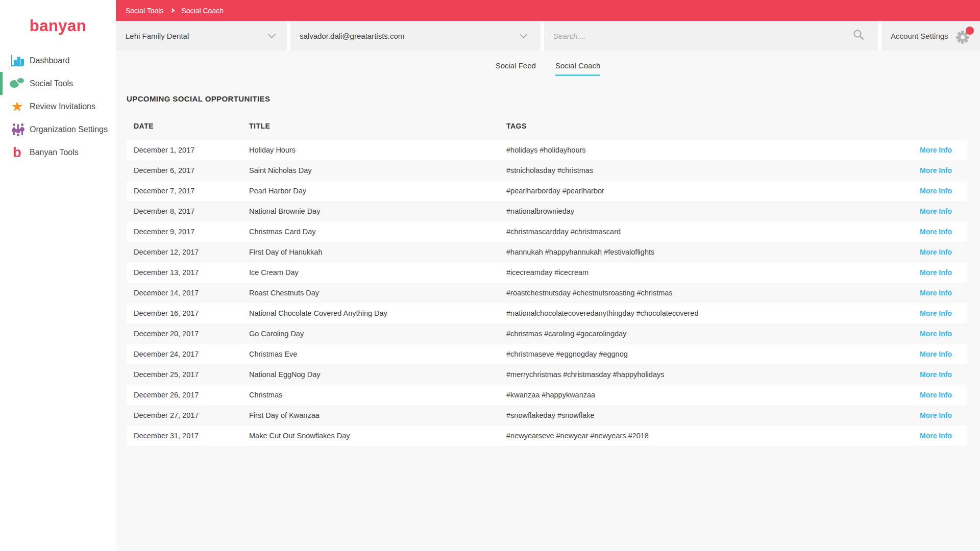 This screenshot has height=551, width=980. Describe the element at coordinates (547, 313) in the screenshot. I see `table-row: December 16, 2017 National Chocolate Cov…` at that location.